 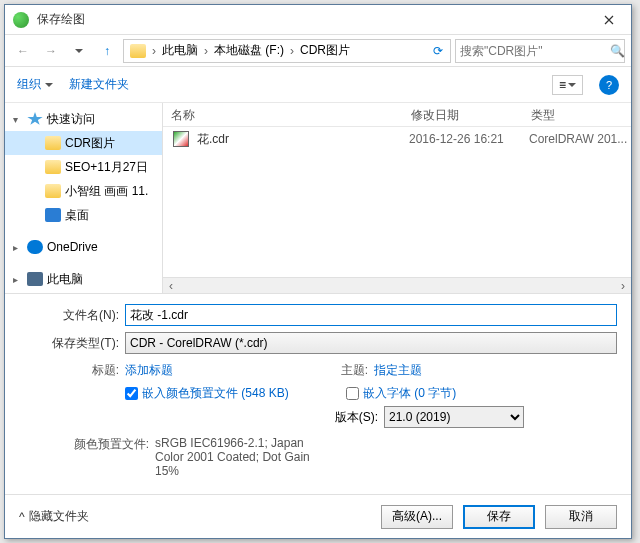 I want to click on nav-up-button: ↑, so click(x=107, y=51).